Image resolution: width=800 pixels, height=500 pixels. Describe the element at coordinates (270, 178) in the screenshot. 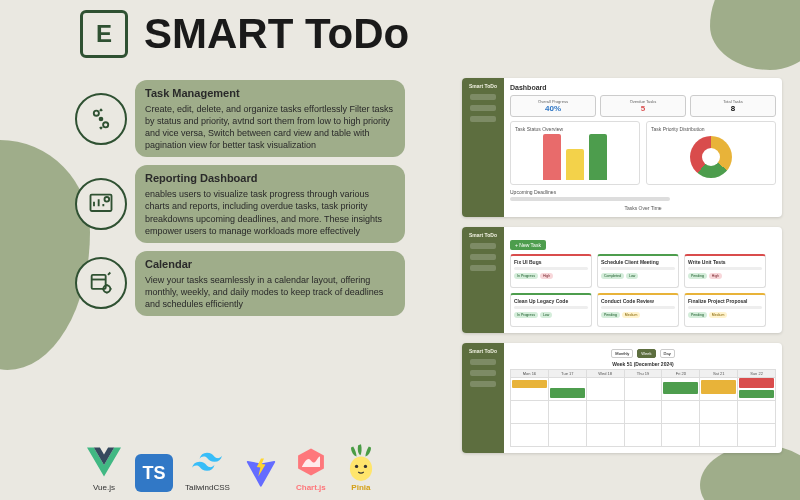

I see `feature-title: Reporting Dashboard` at that location.